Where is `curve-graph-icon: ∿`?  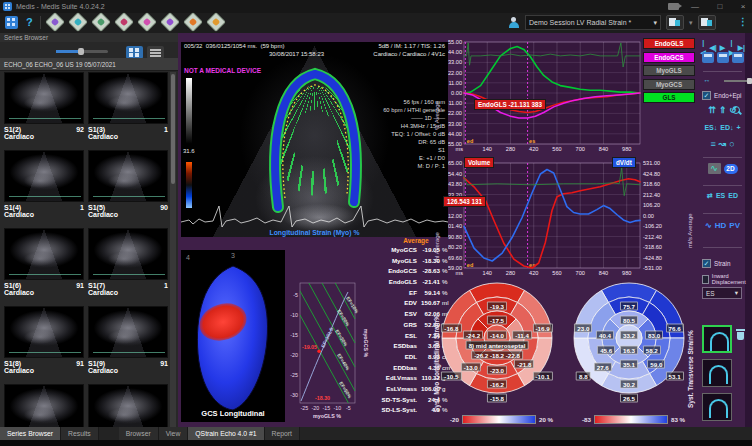 curve-graph-icon: ∿ is located at coordinates (708, 226).